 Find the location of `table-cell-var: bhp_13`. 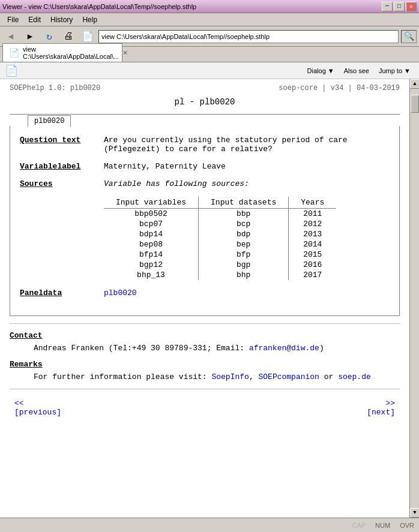

table-cell-var: bhp_13 is located at coordinates (151, 275).